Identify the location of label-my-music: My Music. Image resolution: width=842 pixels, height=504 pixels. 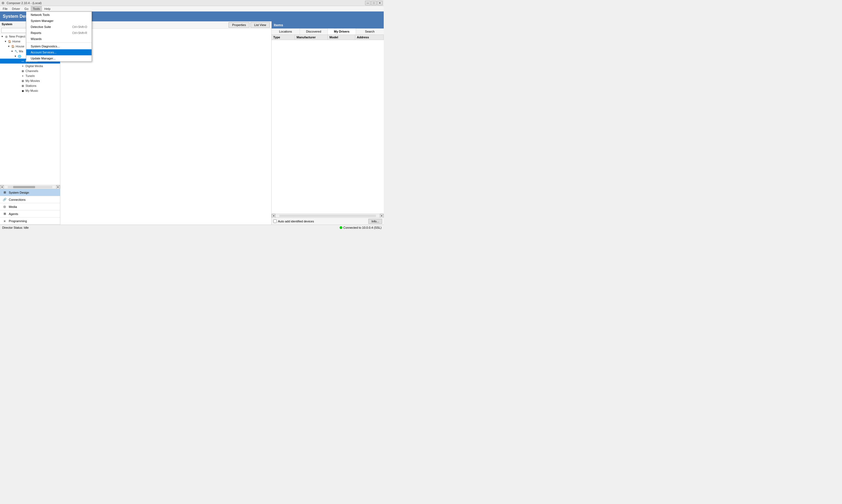
(32, 91).